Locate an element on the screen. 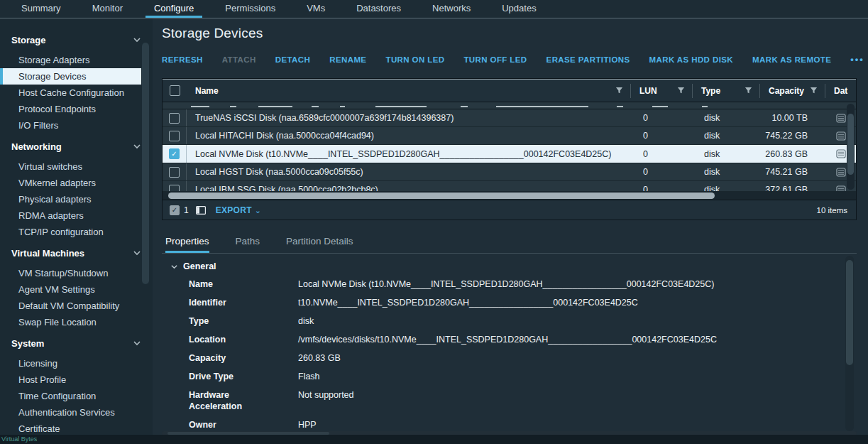 The height and width of the screenshot is (444, 868). export-button: EXPORT⌄ is located at coordinates (238, 210).